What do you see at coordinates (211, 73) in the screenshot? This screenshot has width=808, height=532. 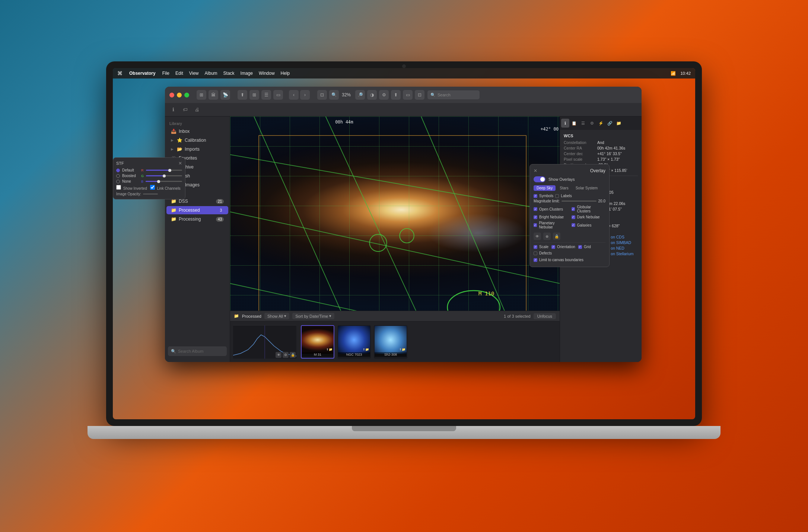 I see `menu-album: Album` at bounding box center [211, 73].